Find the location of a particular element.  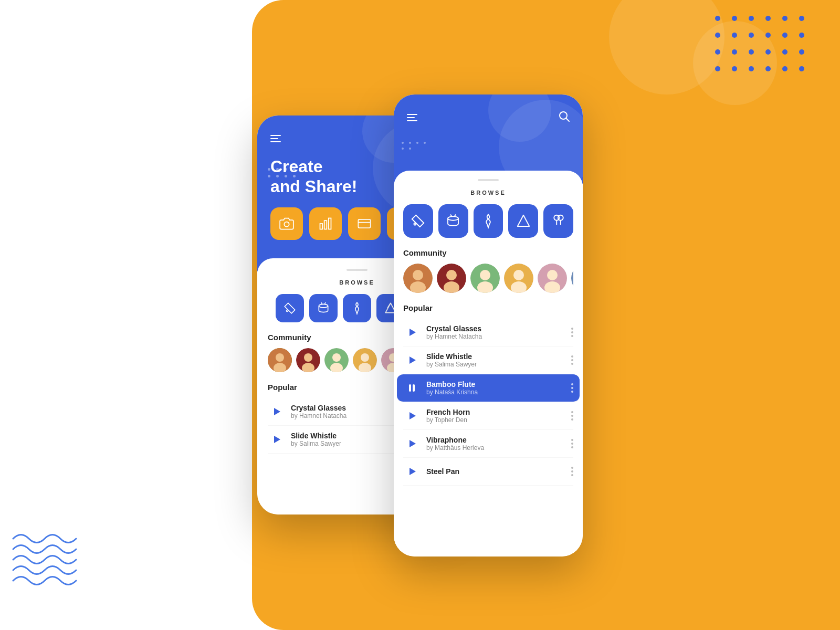

r-header-dots is located at coordinates (415, 146).